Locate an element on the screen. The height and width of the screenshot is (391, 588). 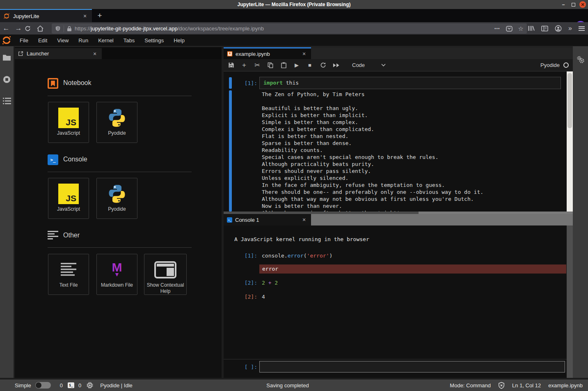
token-paren: ) is located at coordinates (331, 255).